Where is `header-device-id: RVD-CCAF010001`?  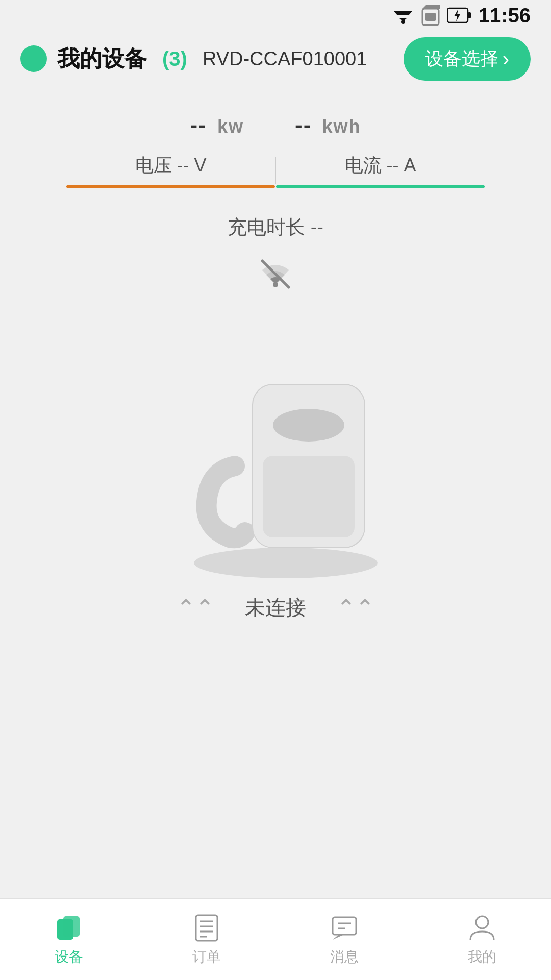 header-device-id: RVD-CCAF010001 is located at coordinates (285, 59).